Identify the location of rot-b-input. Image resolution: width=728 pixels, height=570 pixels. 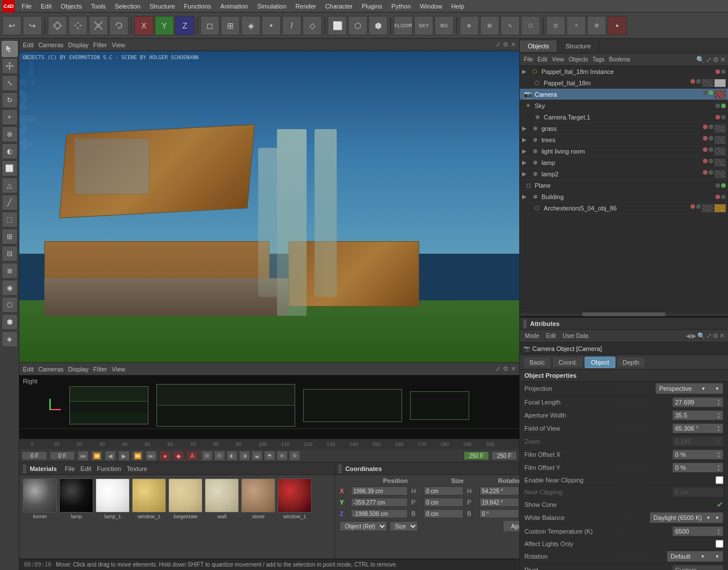
(499, 514).